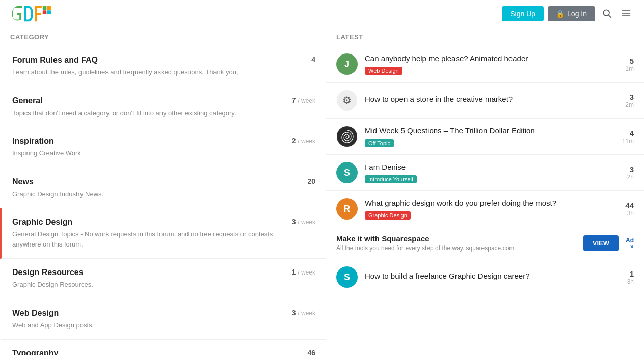  Describe the element at coordinates (483, 173) in the screenshot. I see `topic-main: I am Denise Introduce Yourself` at that location.